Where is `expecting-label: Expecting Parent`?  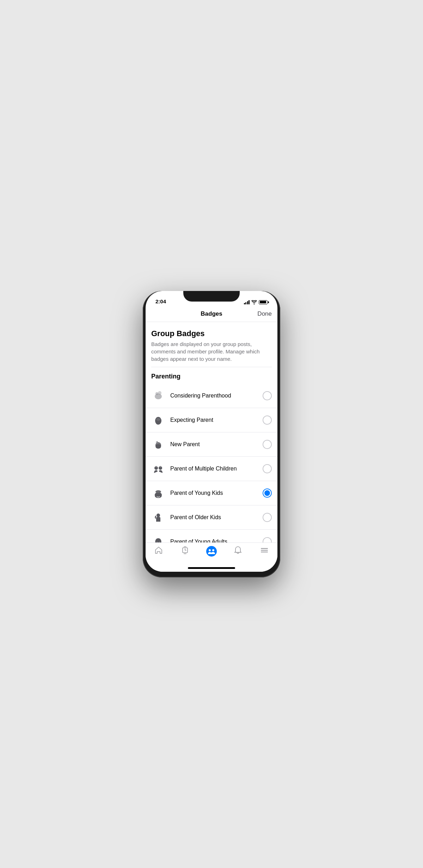 expecting-label: Expecting Parent is located at coordinates (216, 420).